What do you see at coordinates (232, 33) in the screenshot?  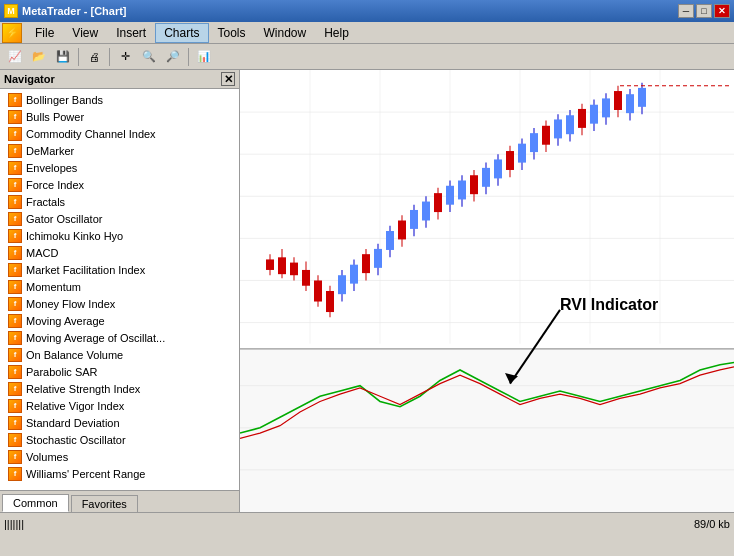 I see `menu-tools: Tools` at bounding box center [232, 33].